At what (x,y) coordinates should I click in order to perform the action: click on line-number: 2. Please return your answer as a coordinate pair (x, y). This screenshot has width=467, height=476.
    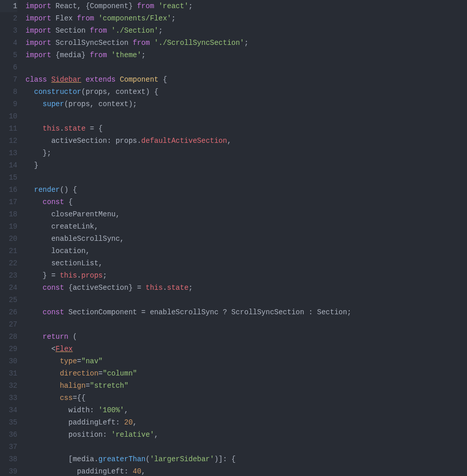
    Looking at the image, I should click on (9, 18).